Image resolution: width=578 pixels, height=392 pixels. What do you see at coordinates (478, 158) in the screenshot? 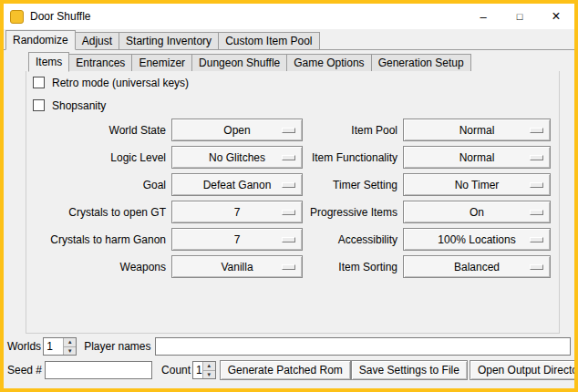
I see `item-functionality-value: Normal` at bounding box center [478, 158].